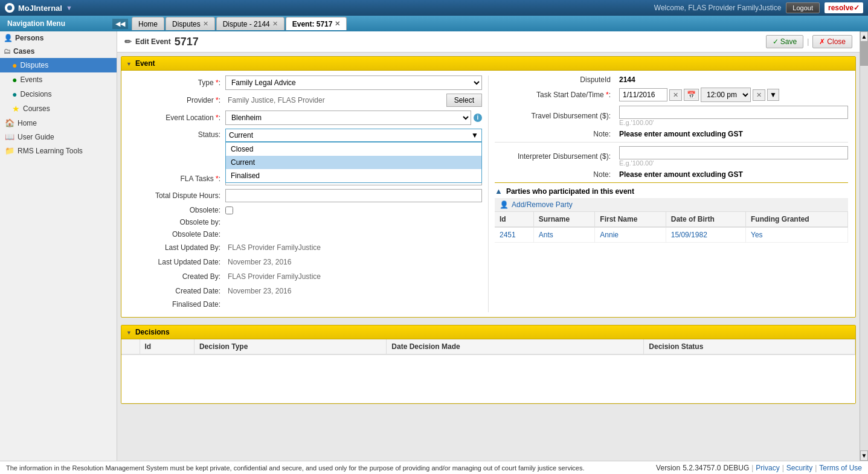 This screenshot has height=474, width=868. Describe the element at coordinates (564, 220) in the screenshot. I see `parties-col-surname: Surname` at that location.